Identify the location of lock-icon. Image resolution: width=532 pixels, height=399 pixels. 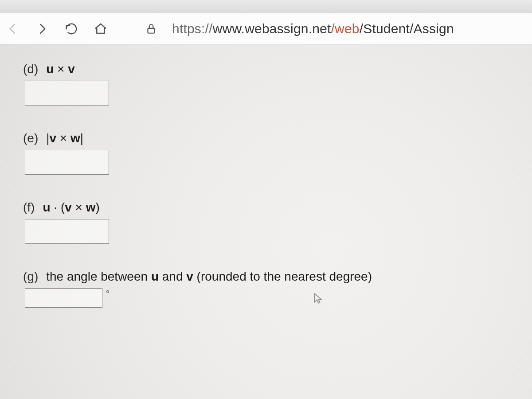
(151, 29).